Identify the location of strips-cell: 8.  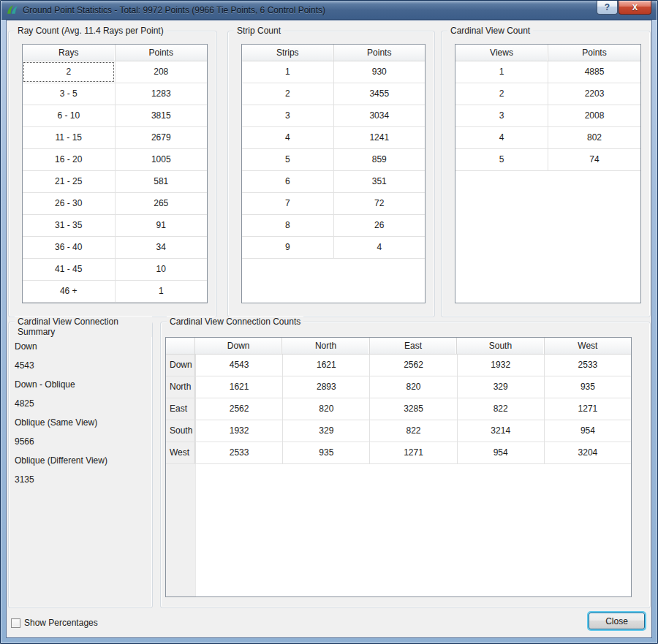
(288, 225).